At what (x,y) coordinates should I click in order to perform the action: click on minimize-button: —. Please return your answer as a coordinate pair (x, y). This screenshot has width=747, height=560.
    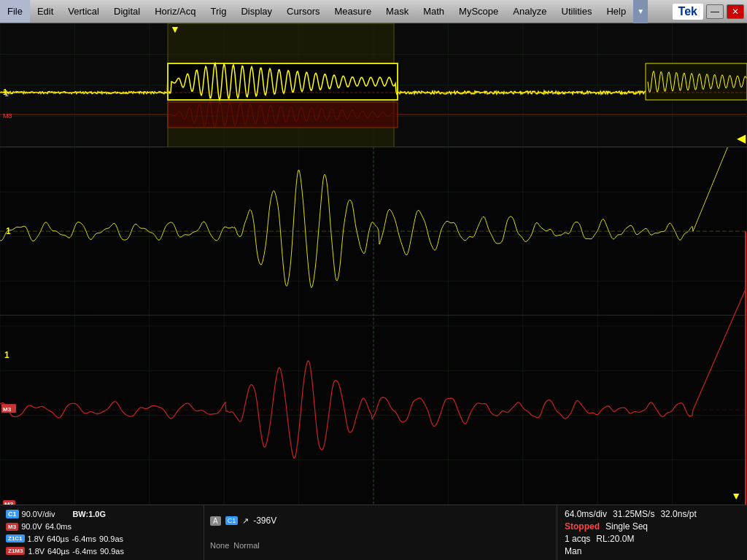
    Looking at the image, I should click on (715, 12).